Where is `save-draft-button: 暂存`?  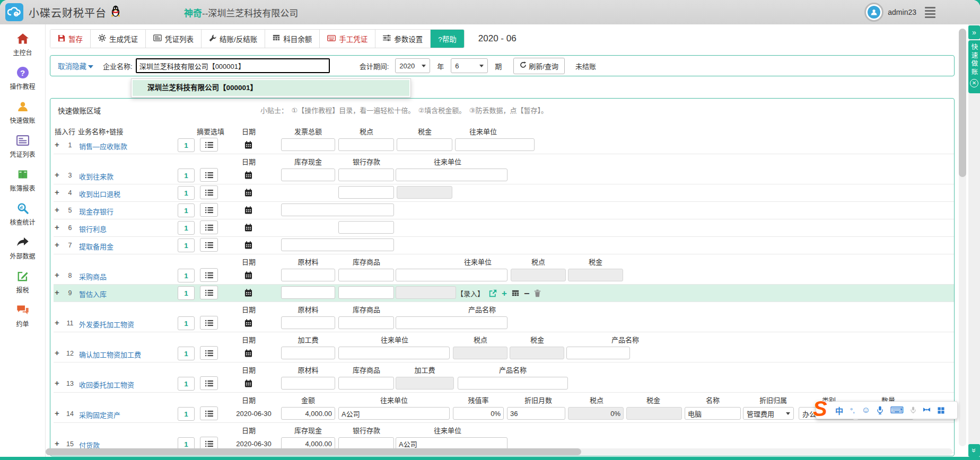 save-draft-button: 暂存 is located at coordinates (71, 39).